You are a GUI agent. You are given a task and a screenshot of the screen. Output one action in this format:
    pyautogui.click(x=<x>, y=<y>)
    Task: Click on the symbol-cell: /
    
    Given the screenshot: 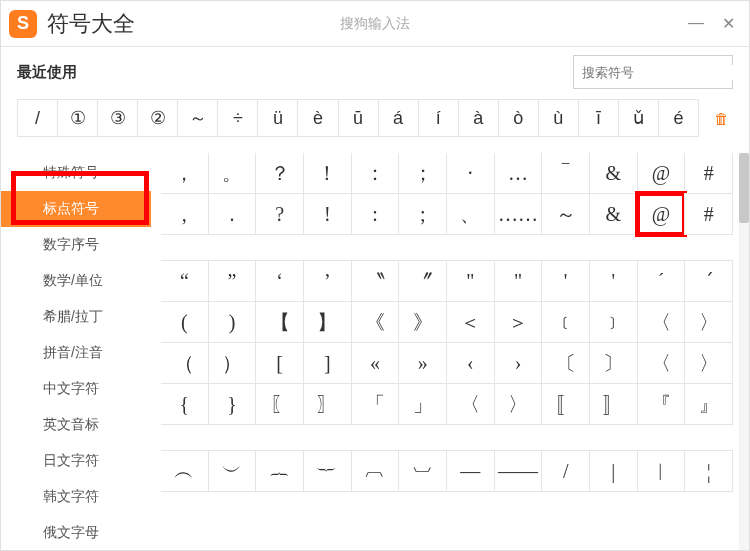 What is the action you would take?
    pyautogui.click(x=566, y=471)
    